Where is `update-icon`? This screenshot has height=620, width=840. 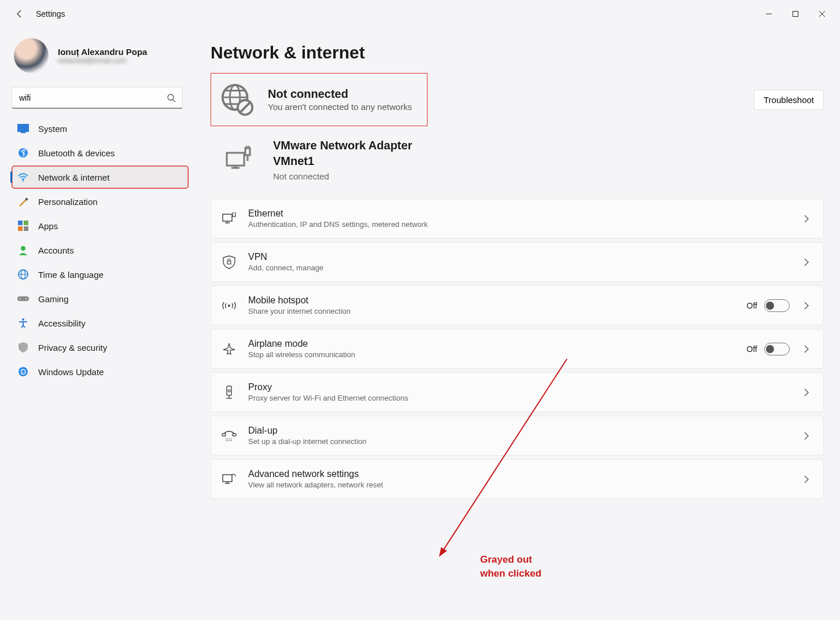 update-icon is located at coordinates (23, 372).